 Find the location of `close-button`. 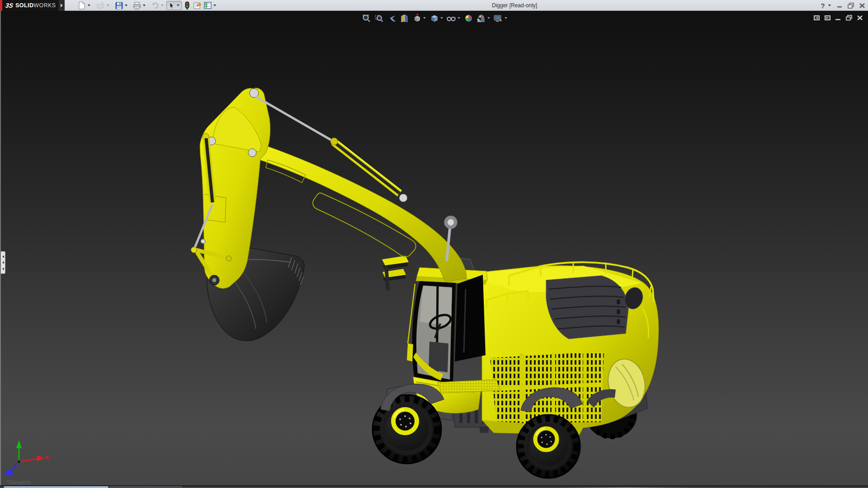

close-button is located at coordinates (862, 5).